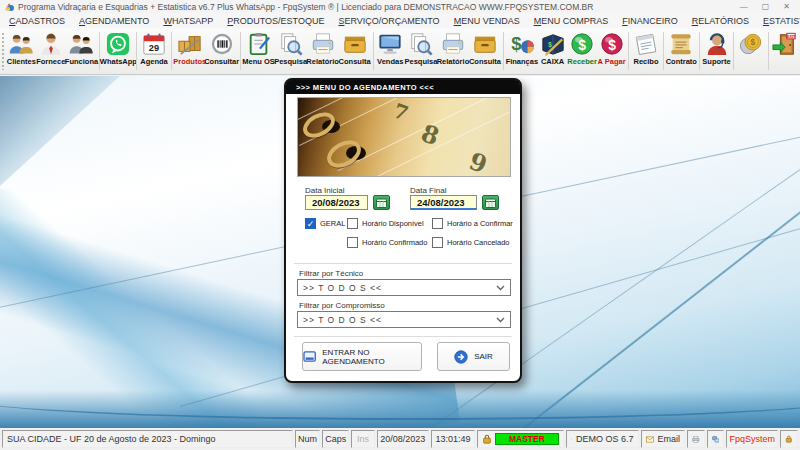 Image resolution: width=800 pixels, height=450 pixels. I want to click on status-num-lock: Num, so click(308, 439).